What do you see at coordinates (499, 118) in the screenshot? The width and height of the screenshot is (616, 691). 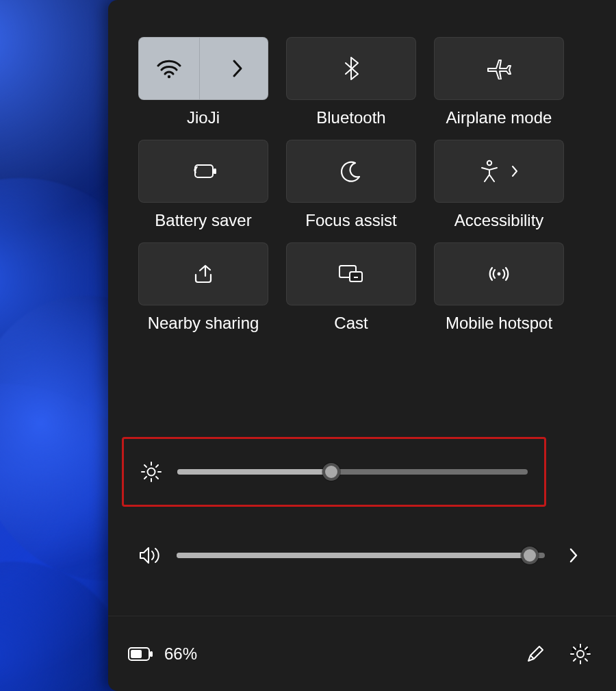 I see `airplane-mode-label: Airplane mode` at bounding box center [499, 118].